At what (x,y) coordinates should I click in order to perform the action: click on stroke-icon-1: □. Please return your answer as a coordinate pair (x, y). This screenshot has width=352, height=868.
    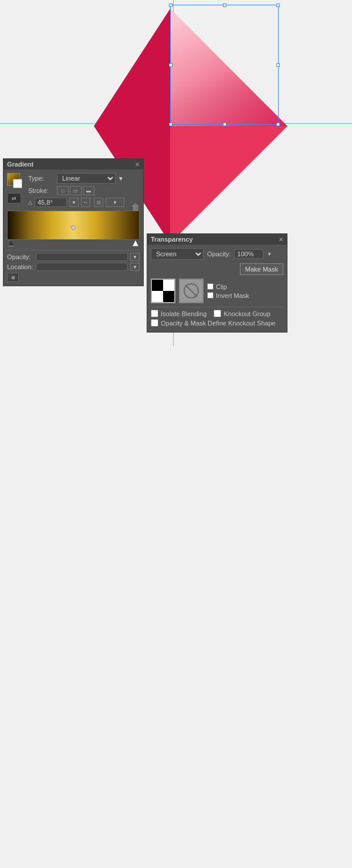
    Looking at the image, I should click on (63, 191).